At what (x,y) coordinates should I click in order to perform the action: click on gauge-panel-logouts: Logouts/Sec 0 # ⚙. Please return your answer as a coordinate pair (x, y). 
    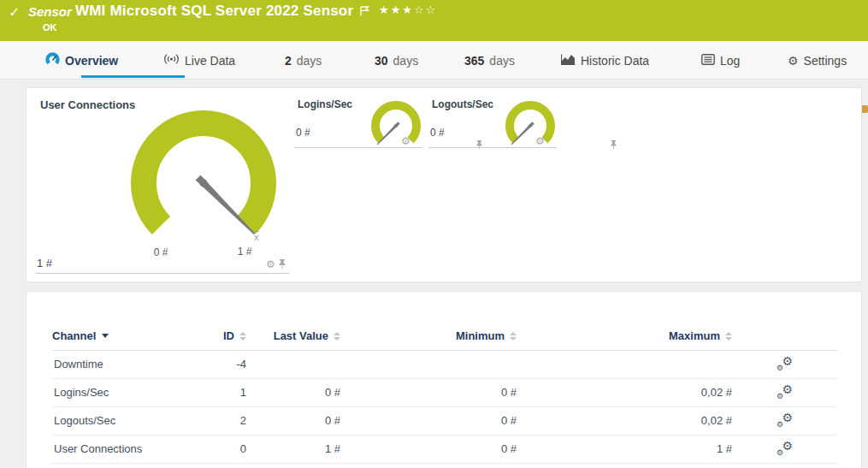
    Looking at the image, I should click on (493, 121).